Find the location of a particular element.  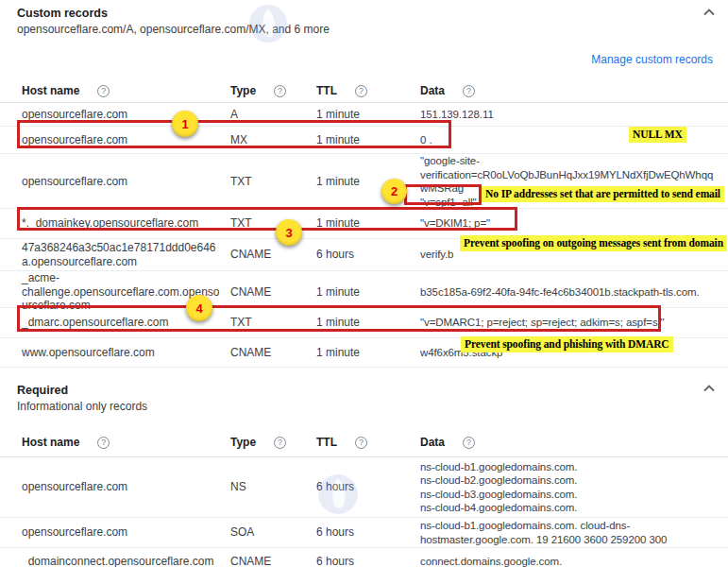

manage-link-row: Manage custom records is located at coordinates (364, 58).